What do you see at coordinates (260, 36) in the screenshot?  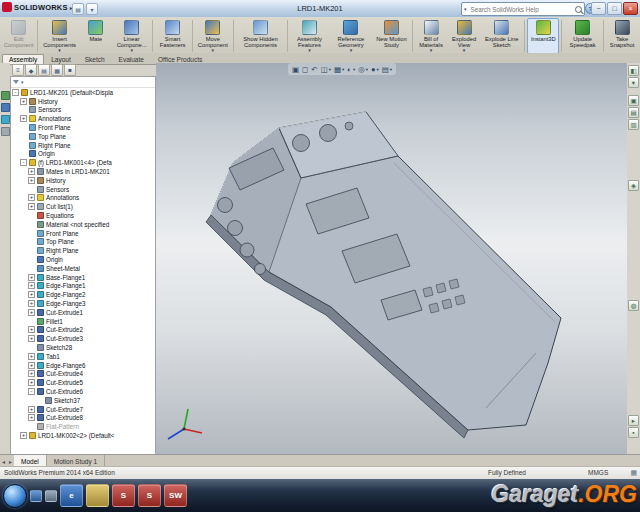 I see `ribbon-button-show-hidden-components: Show Hidden Components` at bounding box center [260, 36].